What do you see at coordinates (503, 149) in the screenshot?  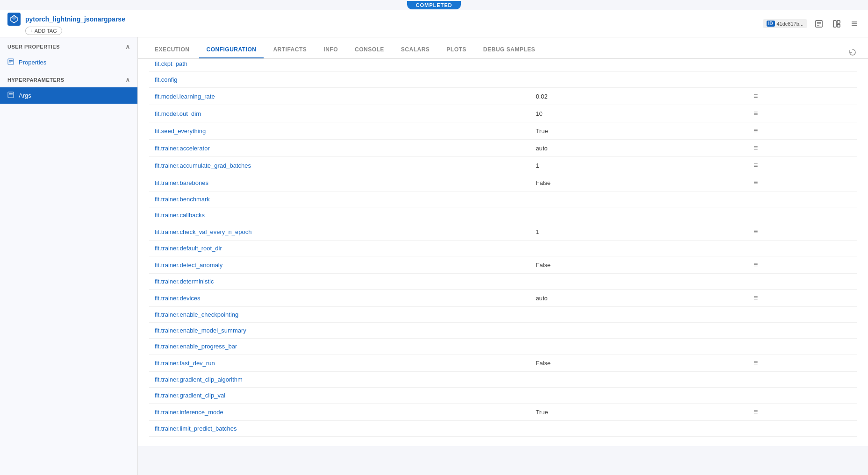 I see `table-row: fit.trainer.accelerator auto ≡` at bounding box center [503, 149].